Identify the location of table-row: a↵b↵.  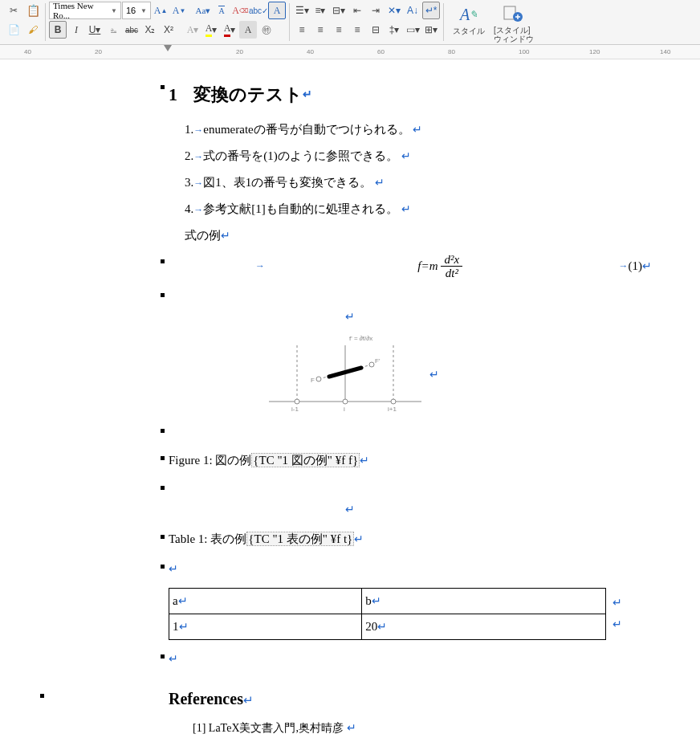
(388, 601).